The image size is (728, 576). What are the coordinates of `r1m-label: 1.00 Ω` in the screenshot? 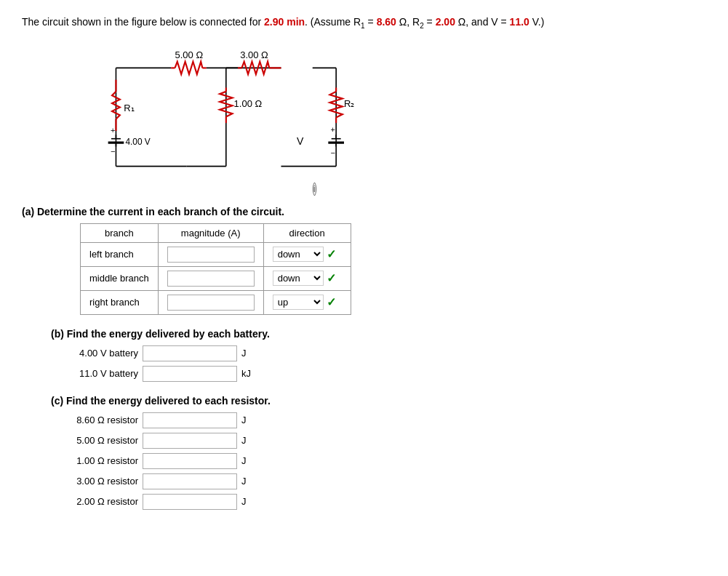 It's located at (249, 103).